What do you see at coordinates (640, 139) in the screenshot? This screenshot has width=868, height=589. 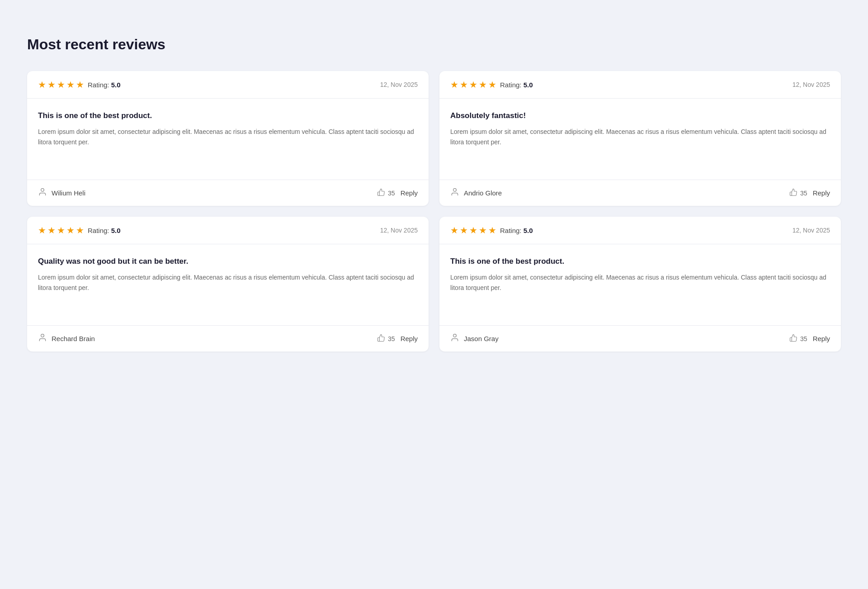 I see `review-body: Absolutely fantastic! Lorem ipsum dolor …` at bounding box center [640, 139].